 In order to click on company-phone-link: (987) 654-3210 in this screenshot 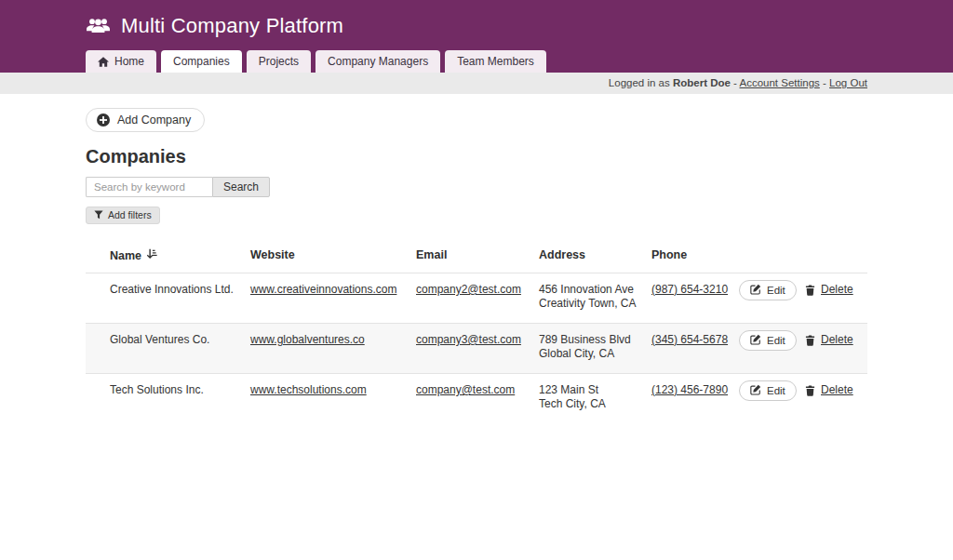, I will do `click(690, 289)`.